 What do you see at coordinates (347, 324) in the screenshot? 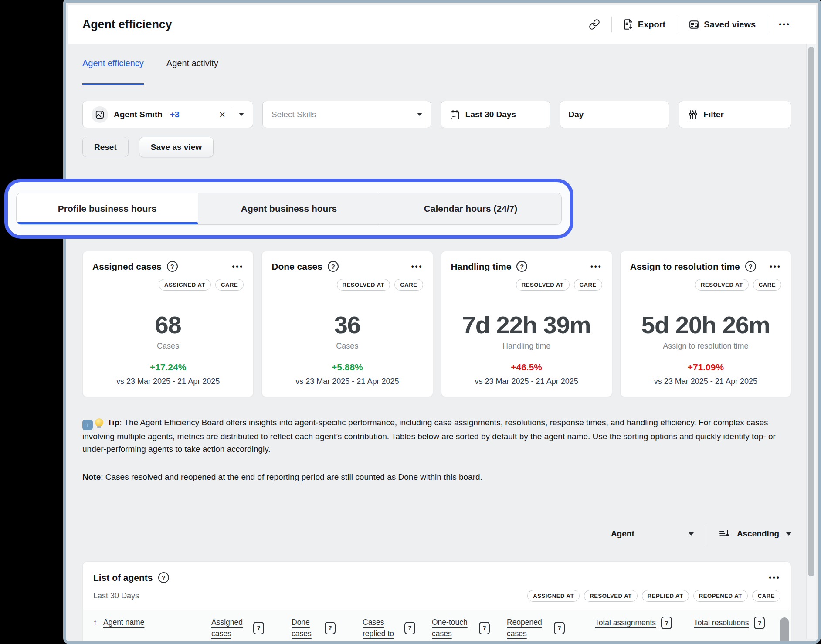
I see `card-done-cases: Done cases ? ••• RESOLVED AT CARE 36 Cas…` at bounding box center [347, 324].